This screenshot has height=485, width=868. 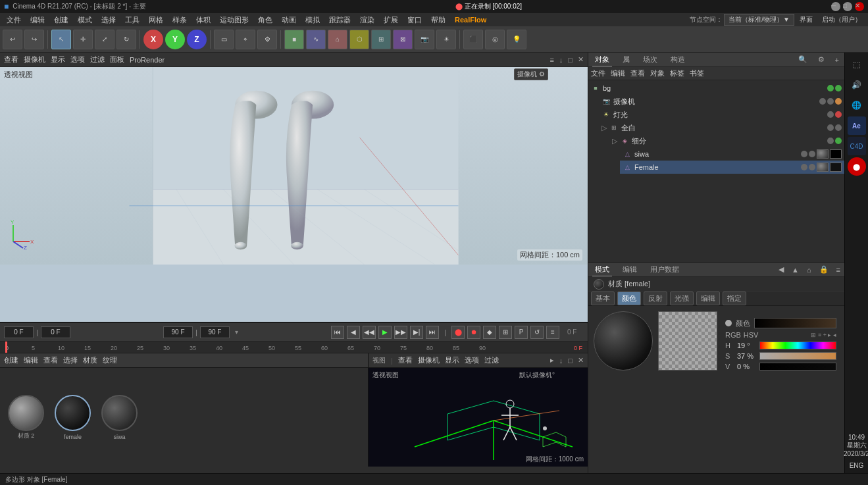 What do you see at coordinates (602, 270) in the screenshot?
I see `props-tab-mode: 模式` at bounding box center [602, 270].